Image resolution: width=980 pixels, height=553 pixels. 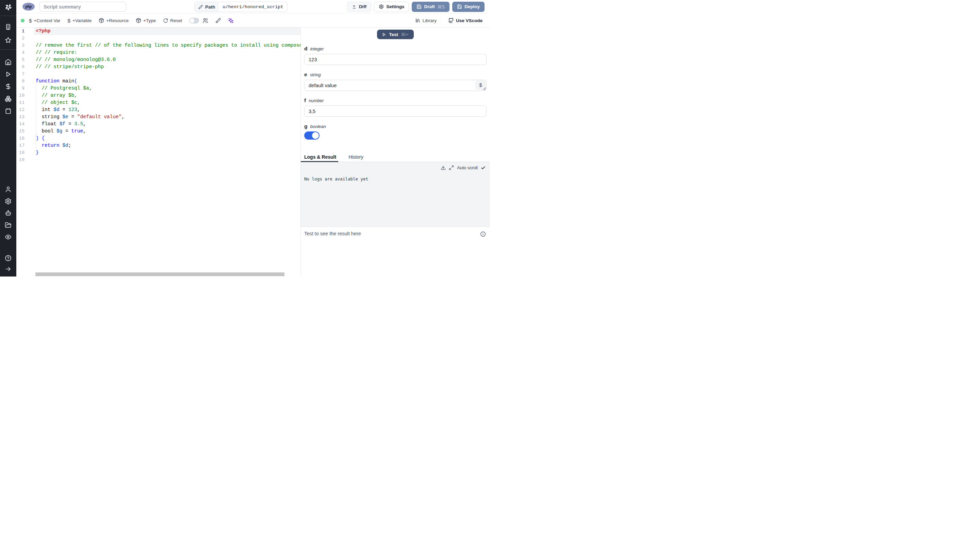 What do you see at coordinates (8, 258) in the screenshot?
I see `help-icon` at bounding box center [8, 258].